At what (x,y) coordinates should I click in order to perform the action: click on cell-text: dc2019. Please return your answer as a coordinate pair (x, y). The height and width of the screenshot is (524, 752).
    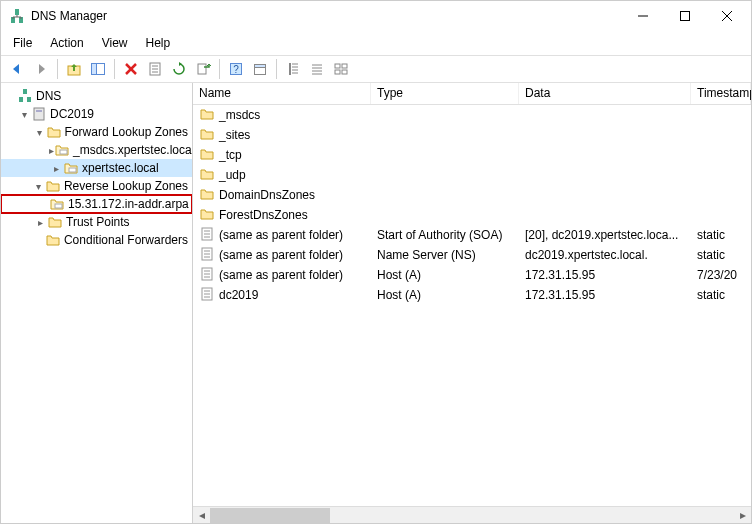
    Looking at the image, I should click on (238, 295).